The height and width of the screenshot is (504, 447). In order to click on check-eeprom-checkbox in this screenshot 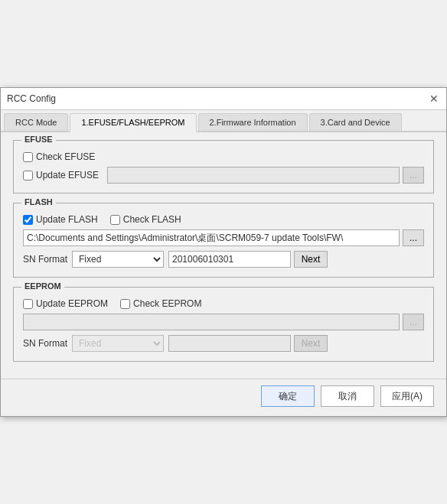, I will do `click(126, 304)`.